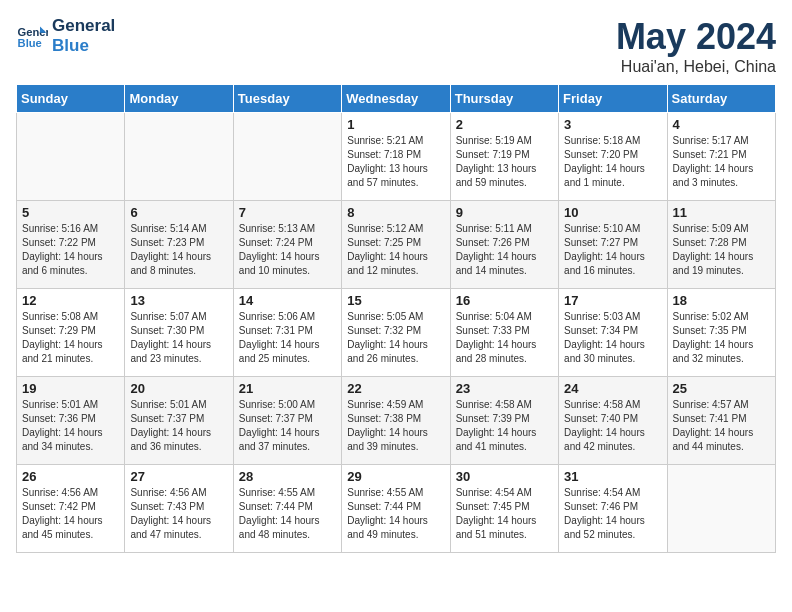  I want to click on day-info: Sunrise: 4:57 AM Sunset: 7:41 PM Dayligh…, so click(722, 426).